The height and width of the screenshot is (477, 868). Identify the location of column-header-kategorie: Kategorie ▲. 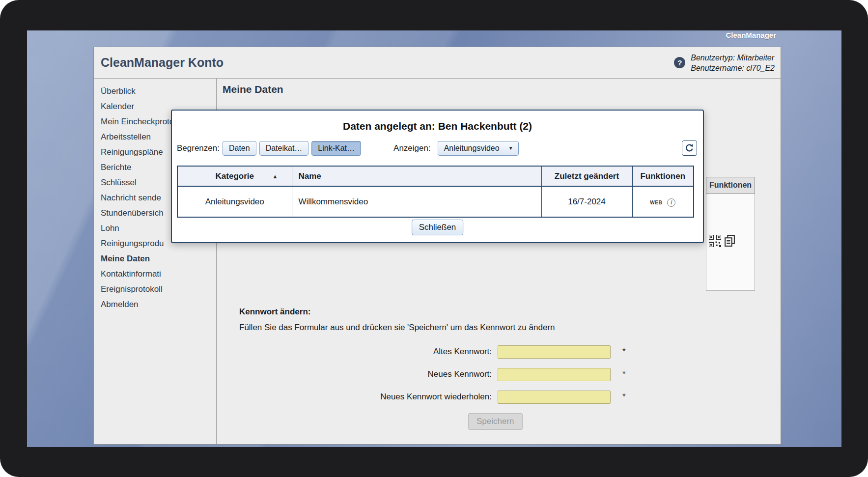
(235, 176).